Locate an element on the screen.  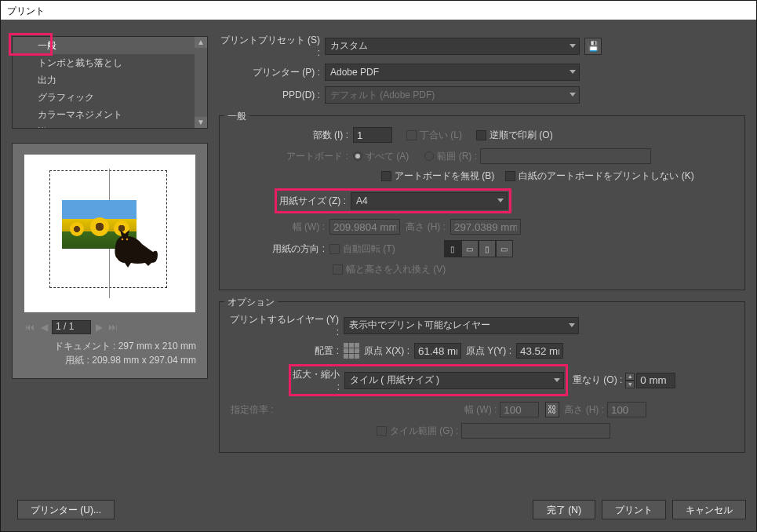
origin-y-input is located at coordinates (540, 351).